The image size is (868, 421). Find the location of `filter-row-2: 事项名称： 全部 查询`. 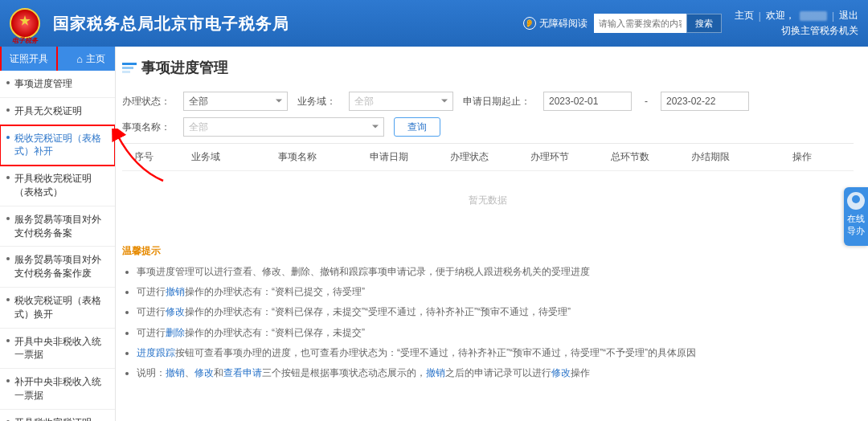

filter-row-2: 事项名称： 全部 查询 is located at coordinates (488, 127).